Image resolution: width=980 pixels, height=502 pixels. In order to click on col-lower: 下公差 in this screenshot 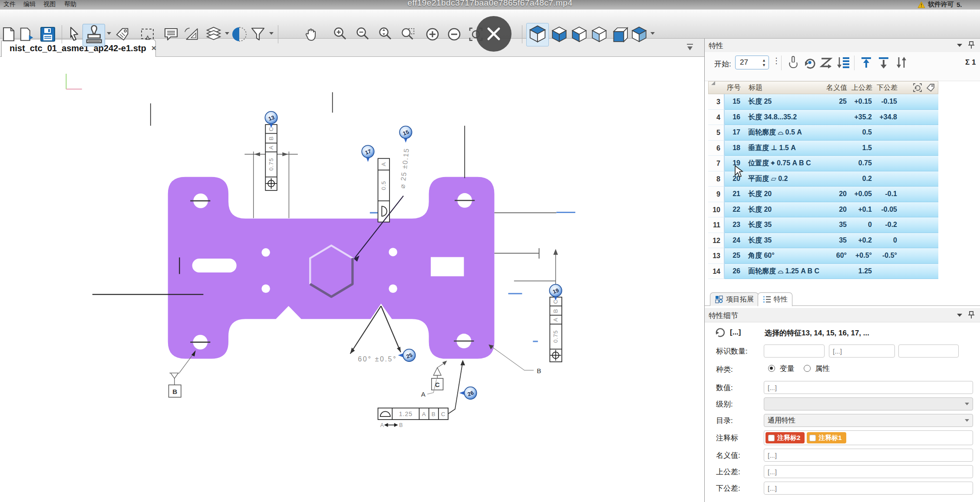, I will do `click(885, 88)`.